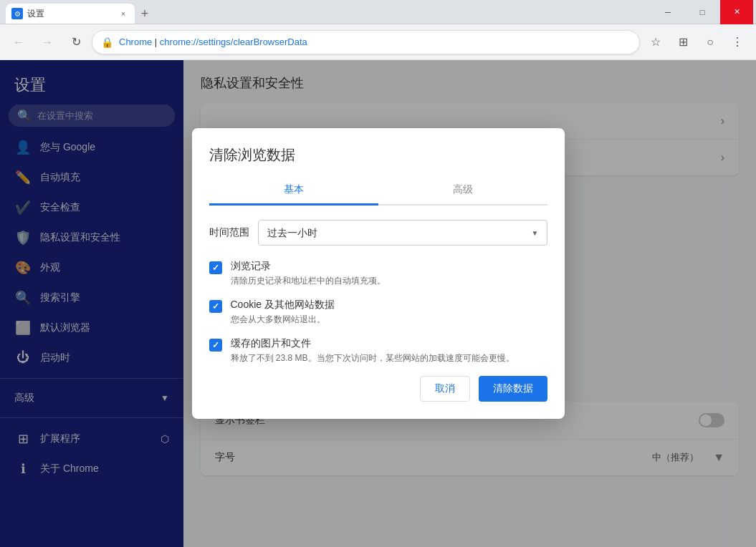 This screenshot has height=547, width=756. Describe the element at coordinates (378, 155) in the screenshot. I see `dialog-title: 清除浏览数据` at that location.